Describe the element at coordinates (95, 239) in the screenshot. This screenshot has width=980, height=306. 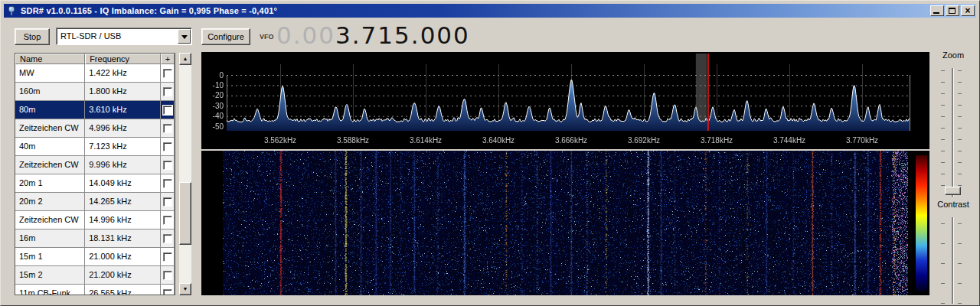
I see `table-row: 16m 18.131 kHz` at that location.